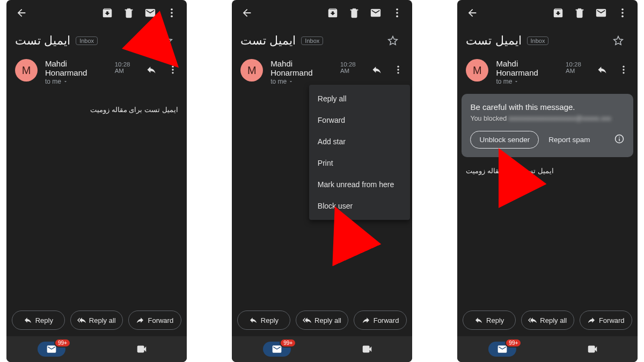 The height and width of the screenshot is (362, 644). I want to click on menu-mark-unread: Mark unread from here, so click(360, 184).